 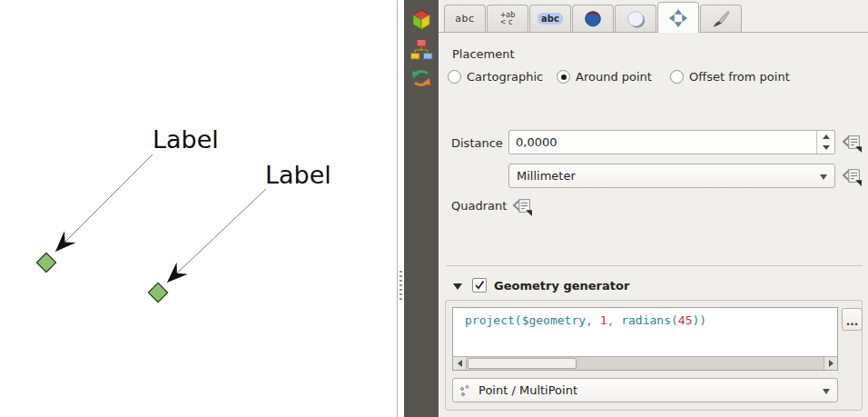 I want to click on diagrams-icon, so click(x=421, y=49).